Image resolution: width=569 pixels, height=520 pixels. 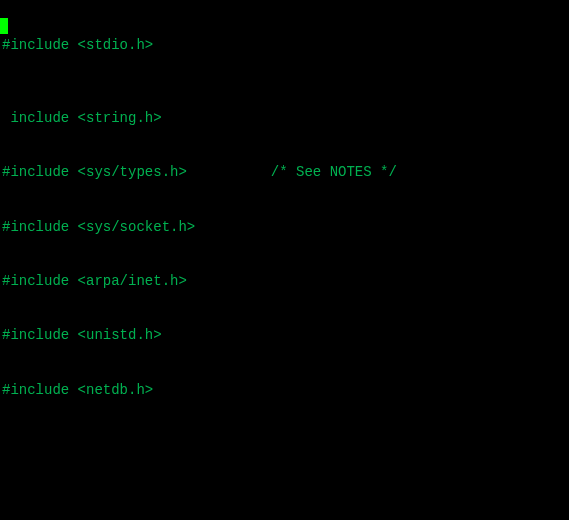 I want to click on code-text: #include <stdio.h>, so click(x=78, y=45).